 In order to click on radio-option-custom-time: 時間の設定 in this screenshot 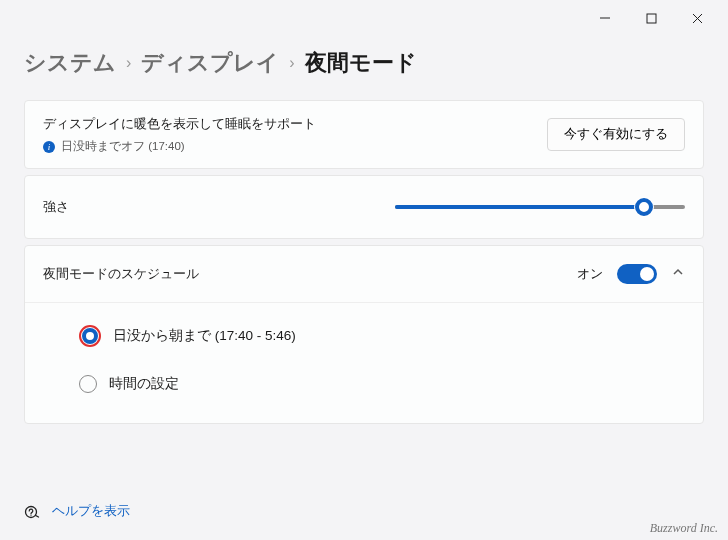, I will do `click(382, 384)`.